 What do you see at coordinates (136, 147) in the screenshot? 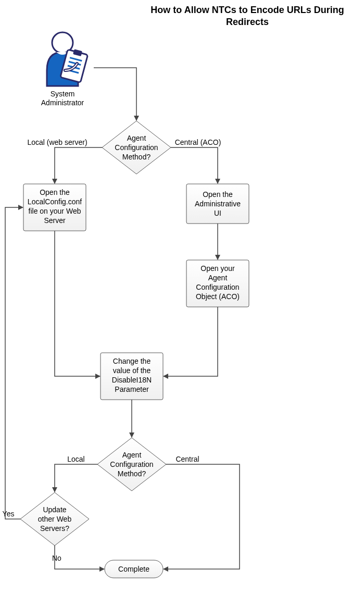
I see `decision-agent-config-1: Agent Configuration Method?` at bounding box center [136, 147].